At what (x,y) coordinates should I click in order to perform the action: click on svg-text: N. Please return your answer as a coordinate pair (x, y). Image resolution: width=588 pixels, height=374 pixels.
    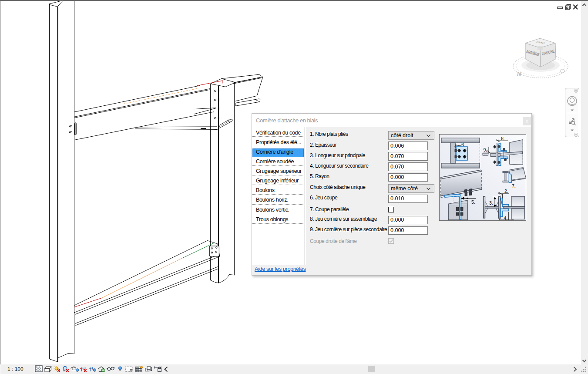
    Looking at the image, I should click on (519, 74).